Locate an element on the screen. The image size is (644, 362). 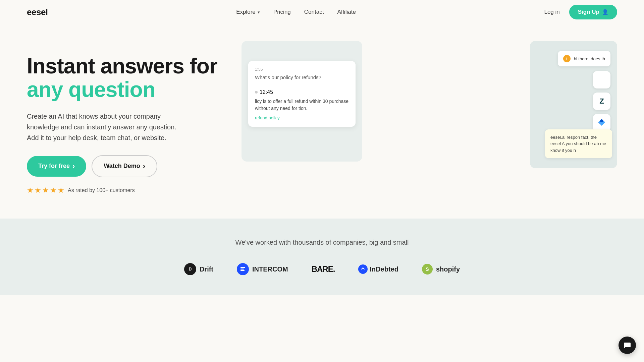
chat-dot is located at coordinates (256, 92).